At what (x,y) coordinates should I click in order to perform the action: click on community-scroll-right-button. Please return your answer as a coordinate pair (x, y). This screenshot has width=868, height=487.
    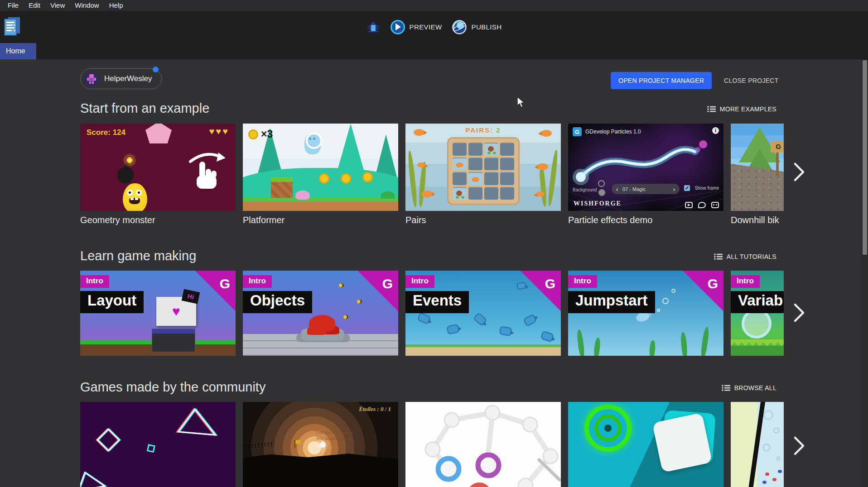
    Looking at the image, I should click on (799, 446).